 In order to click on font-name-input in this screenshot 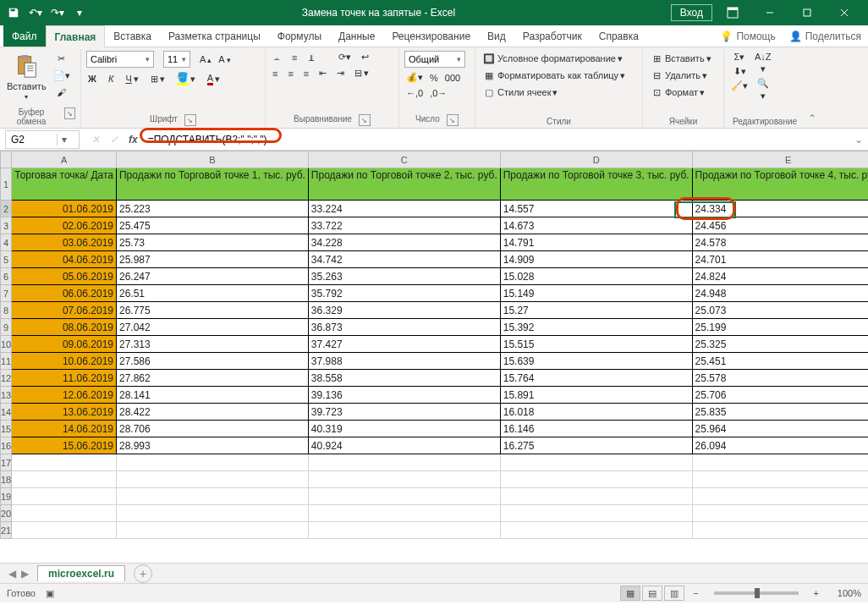, I will do `click(120, 59)`.